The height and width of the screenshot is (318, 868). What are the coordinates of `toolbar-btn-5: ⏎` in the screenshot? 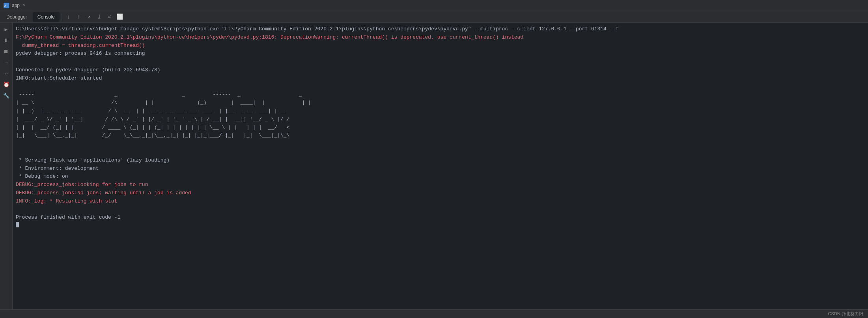 It's located at (110, 17).